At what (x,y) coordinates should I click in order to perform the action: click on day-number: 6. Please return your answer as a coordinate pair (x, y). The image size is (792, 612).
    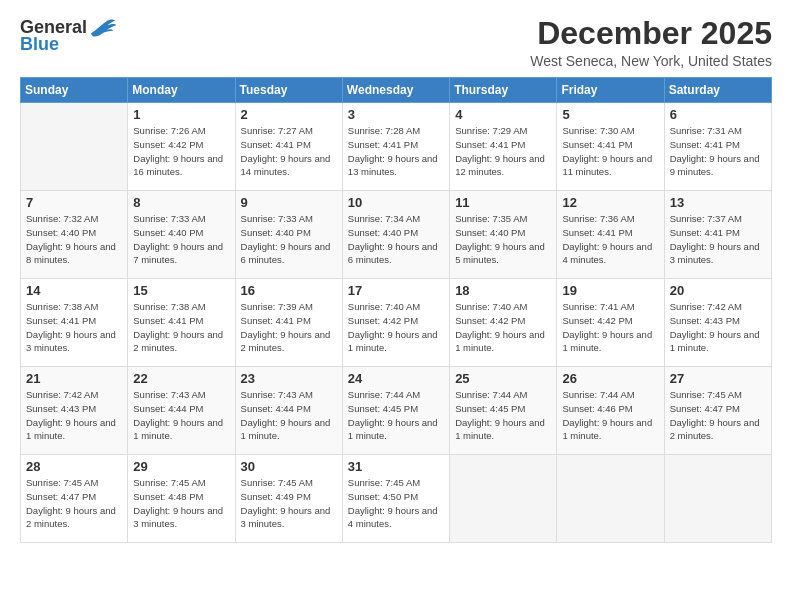
    Looking at the image, I should click on (718, 114).